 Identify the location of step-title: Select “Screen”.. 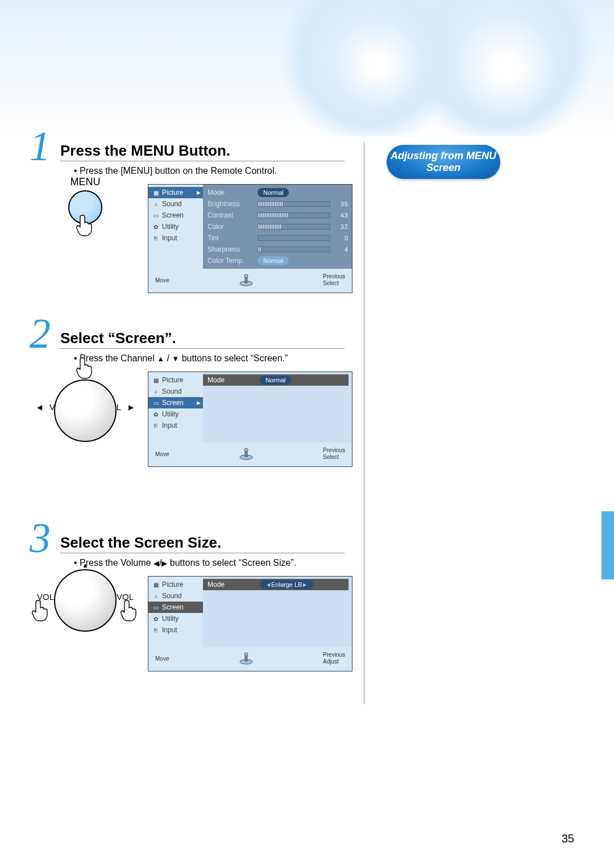
(202, 339).